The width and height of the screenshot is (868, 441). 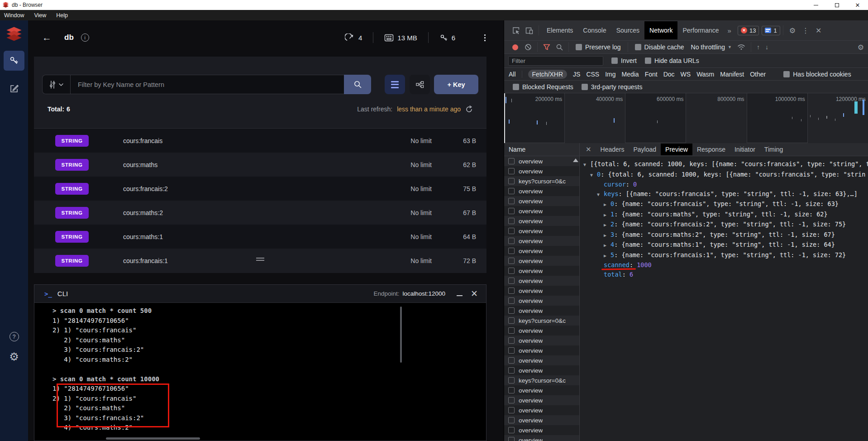 What do you see at coordinates (588, 149) in the screenshot?
I see `close-detail-icon: ✕` at bounding box center [588, 149].